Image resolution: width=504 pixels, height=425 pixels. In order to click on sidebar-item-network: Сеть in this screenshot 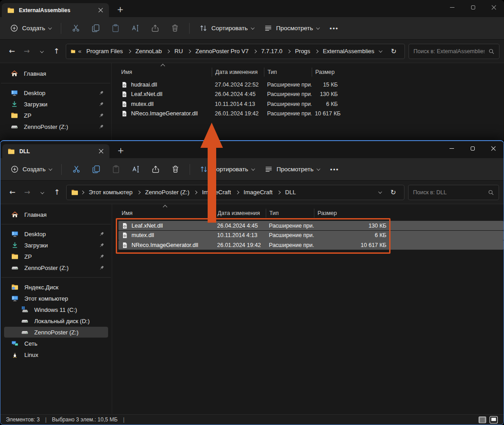, I will do `click(56, 343)`.